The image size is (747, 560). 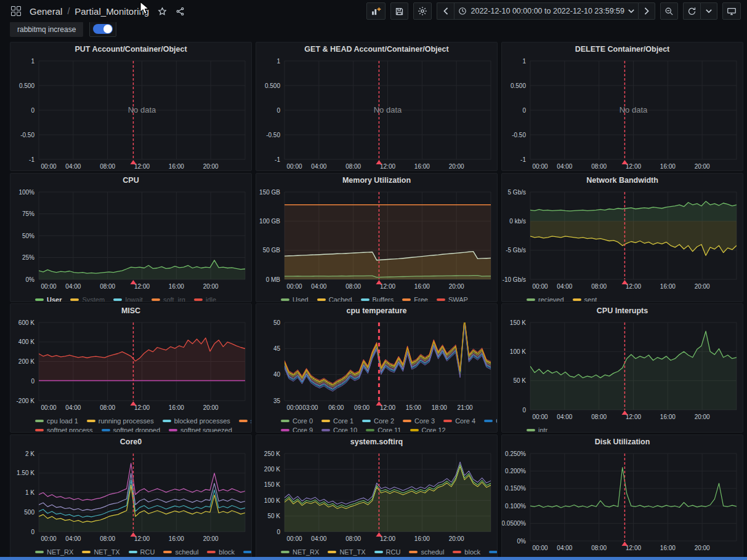 I want to click on rabbitmq-toggle, so click(x=103, y=29).